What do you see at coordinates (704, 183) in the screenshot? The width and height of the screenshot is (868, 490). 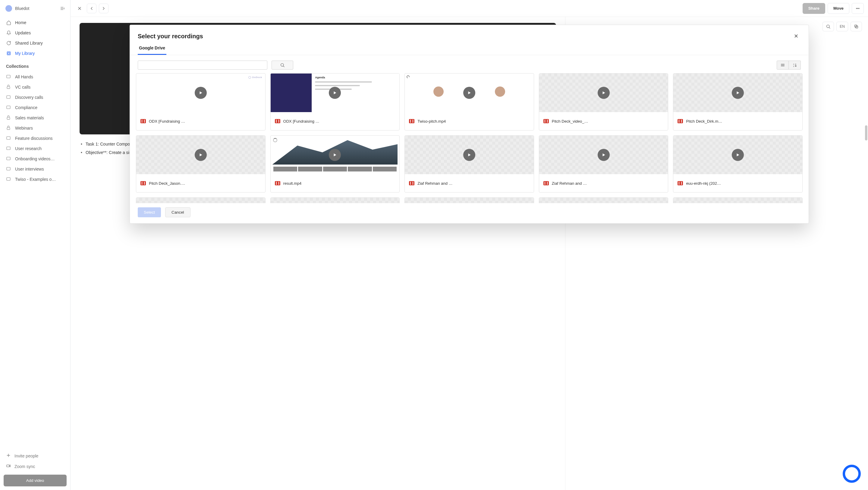 I see `file-name: euu-erdh-nkj (202…` at bounding box center [704, 183].